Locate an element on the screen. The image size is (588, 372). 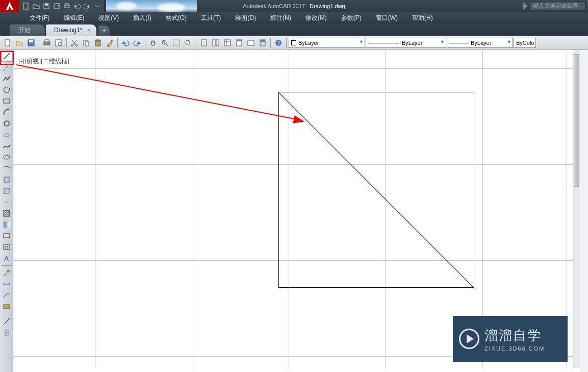
menu-edit: 编辑(E) is located at coordinates (74, 18).